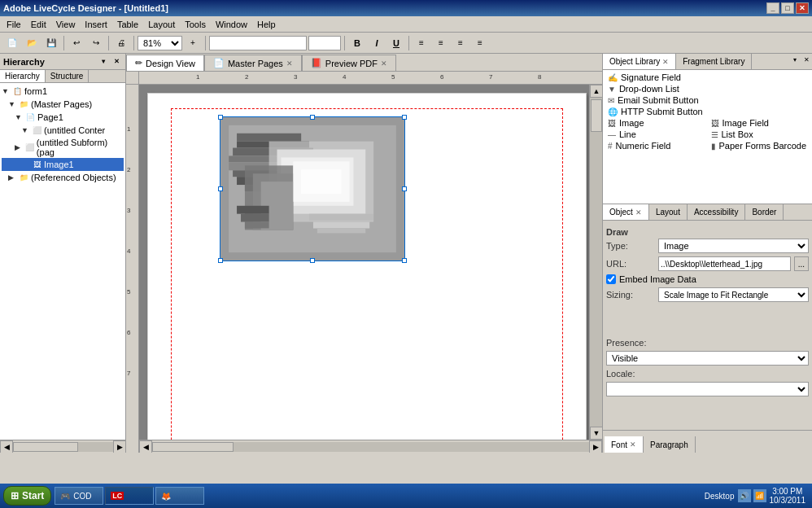  I want to click on lib-item-barcode: ▮ Paper Forms Barcode, so click(760, 146).